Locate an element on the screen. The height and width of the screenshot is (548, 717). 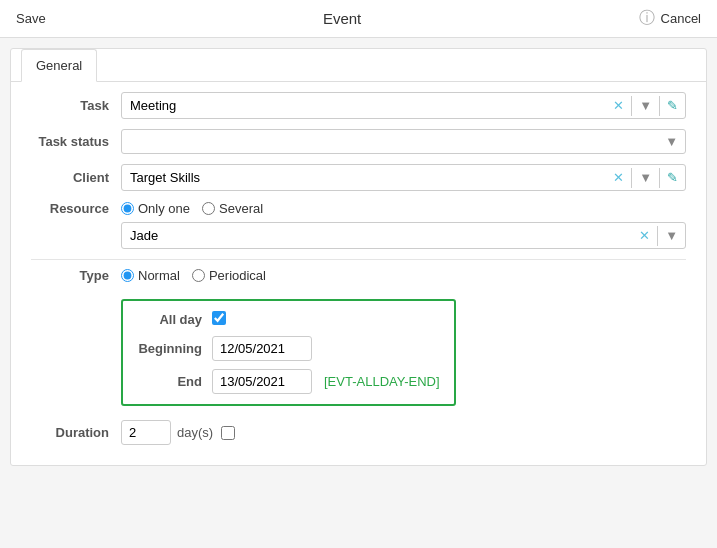
task-status-input-group: ▼ is located at coordinates (404, 142).